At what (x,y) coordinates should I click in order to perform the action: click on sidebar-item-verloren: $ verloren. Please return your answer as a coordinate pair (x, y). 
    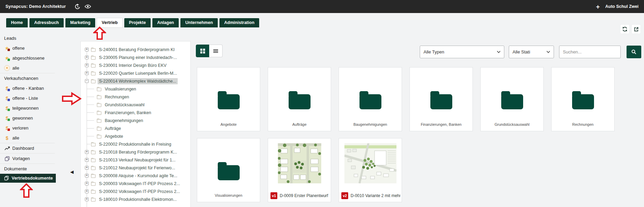
    Looking at the image, I should click on (29, 128).